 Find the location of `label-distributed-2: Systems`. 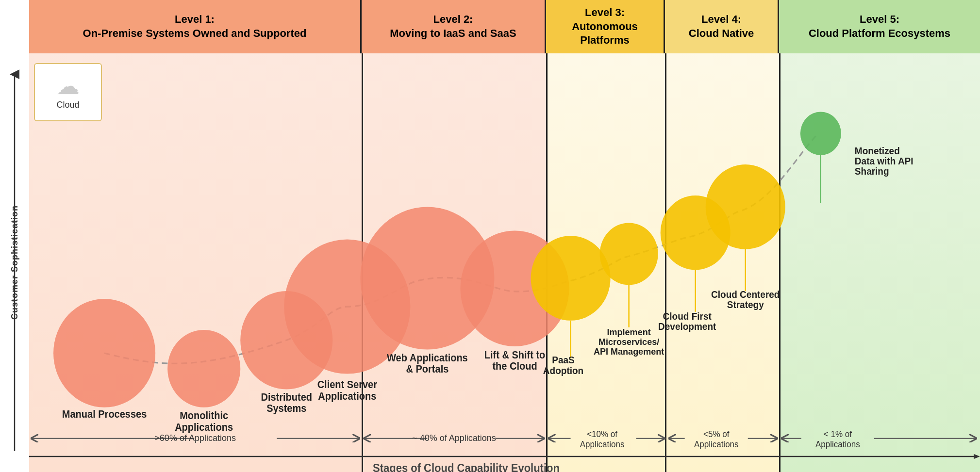

label-distributed-2: Systems is located at coordinates (286, 408).